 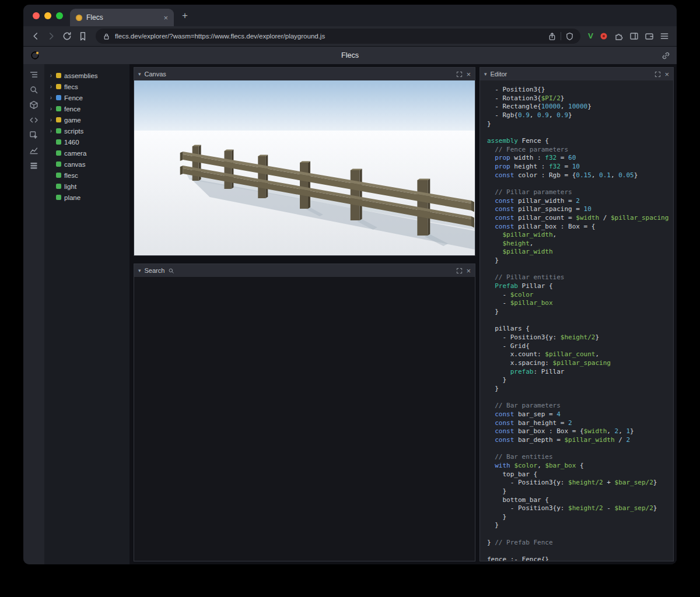 I want to click on tree-item-plane: plane, so click(x=89, y=197).